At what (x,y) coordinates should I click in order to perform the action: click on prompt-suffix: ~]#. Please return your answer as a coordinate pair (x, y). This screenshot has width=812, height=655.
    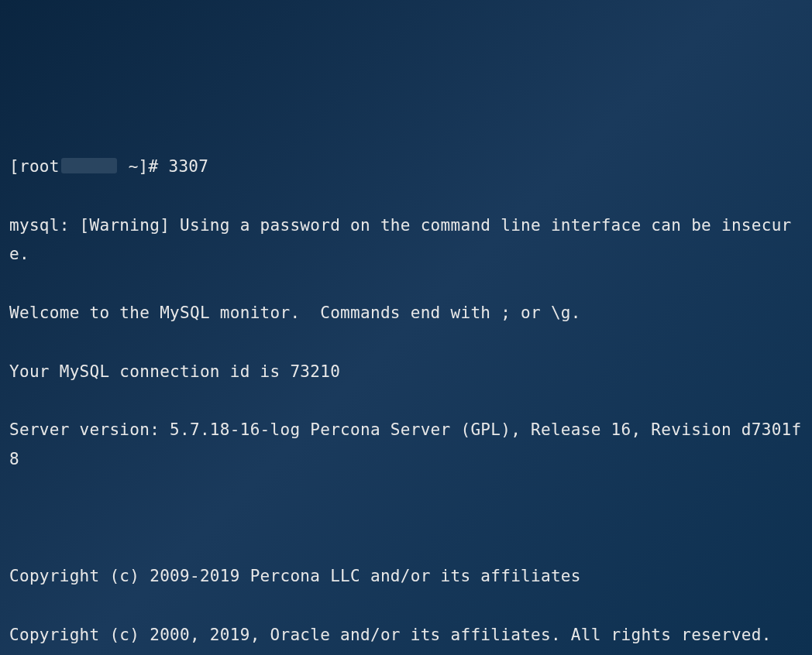
    Looking at the image, I should click on (144, 166).